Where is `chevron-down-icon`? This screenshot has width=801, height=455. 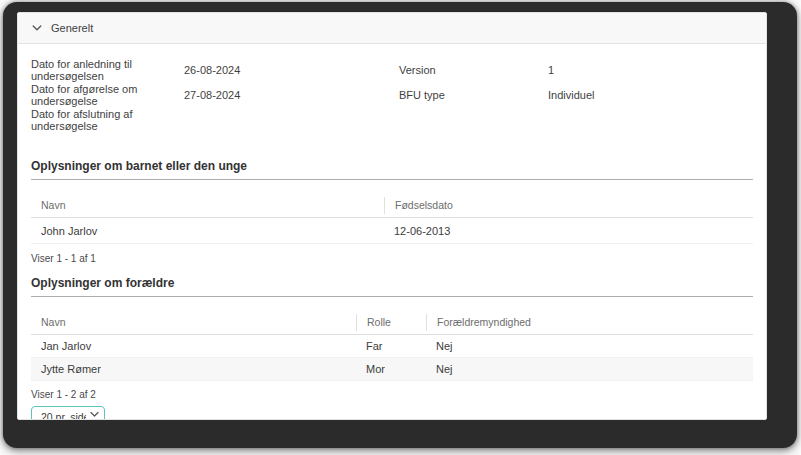
chevron-down-icon is located at coordinates (37, 28).